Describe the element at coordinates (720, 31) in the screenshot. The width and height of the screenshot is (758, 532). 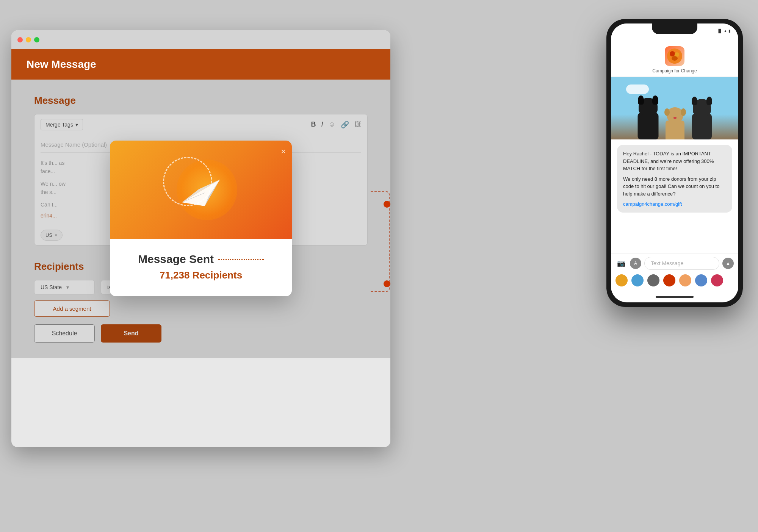
I see `signal-icon: ▐▌` at that location.